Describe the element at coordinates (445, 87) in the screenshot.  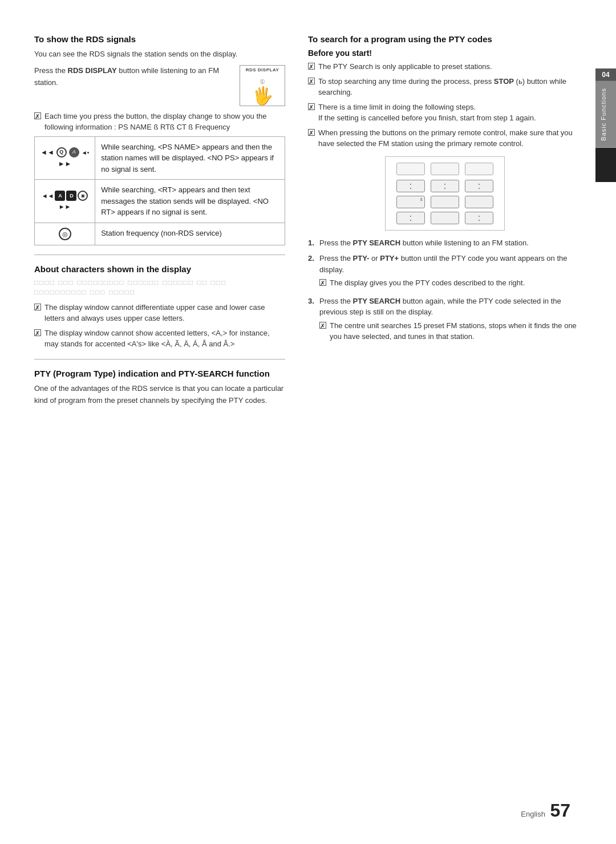
I see `before-bullet2: To stop searching any time during the pr…` at that location.